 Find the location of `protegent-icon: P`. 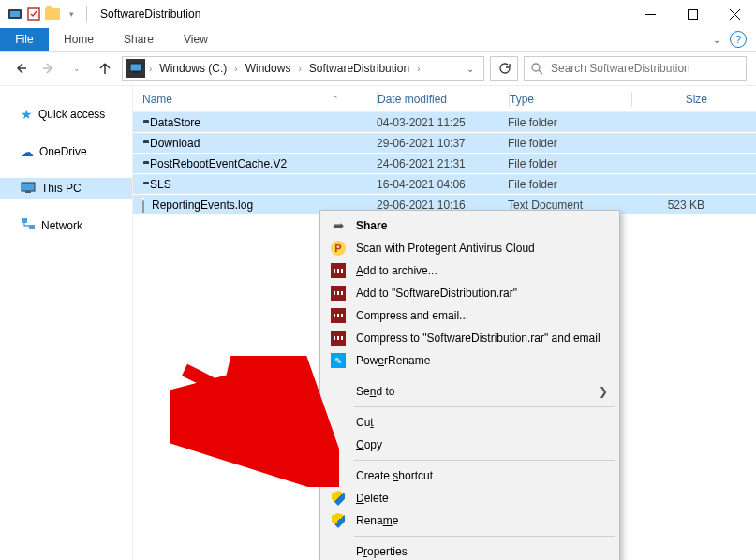

protegent-icon: P is located at coordinates (338, 248).